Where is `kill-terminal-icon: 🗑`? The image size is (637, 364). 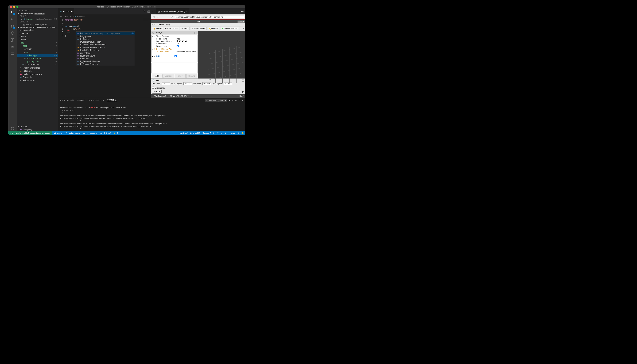
kill-terminal-icon: 🗑 is located at coordinates (236, 100).